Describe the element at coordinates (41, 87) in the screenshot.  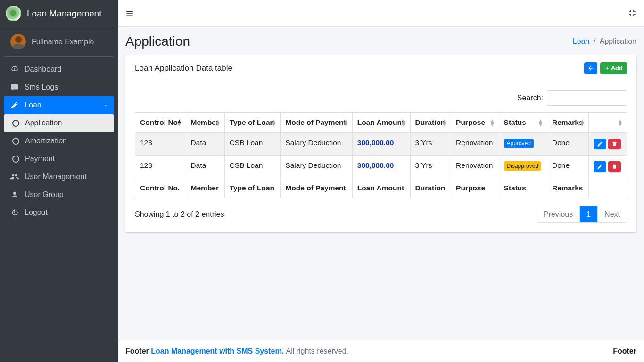
I see `sidebar-item-label: Sms Logs` at that location.